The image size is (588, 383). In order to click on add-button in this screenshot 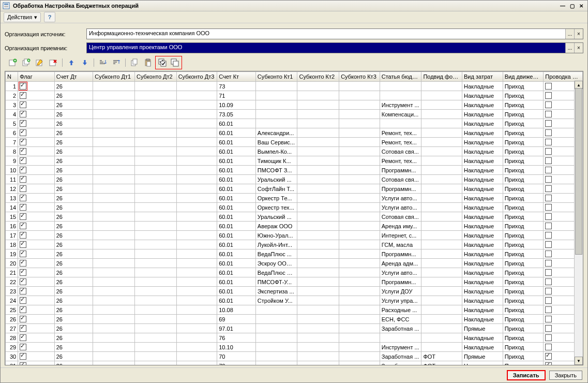, I will do `click(13, 63)`.